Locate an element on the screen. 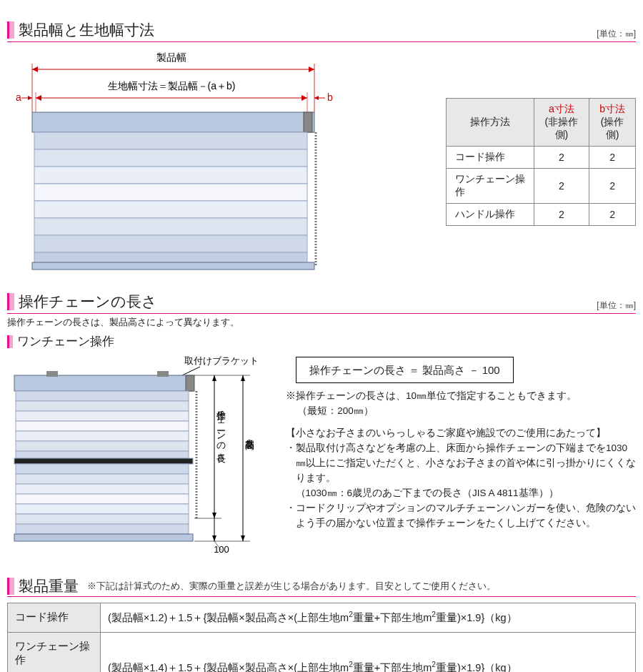  section2-header: 操作チェーンの長さ [単位：㎜] is located at coordinates (322, 303).